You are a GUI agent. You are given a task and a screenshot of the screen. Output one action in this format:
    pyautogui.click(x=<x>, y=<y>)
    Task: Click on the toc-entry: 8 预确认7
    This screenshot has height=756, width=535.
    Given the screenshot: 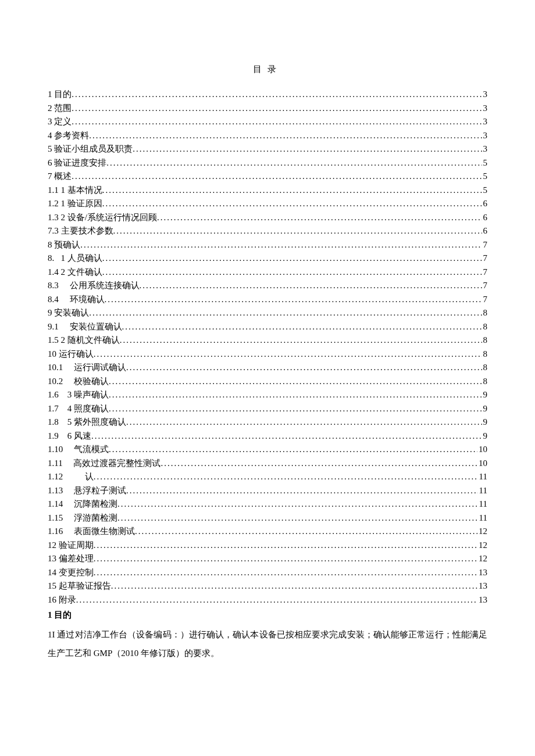 What is the action you would take?
    pyautogui.click(x=268, y=245)
    